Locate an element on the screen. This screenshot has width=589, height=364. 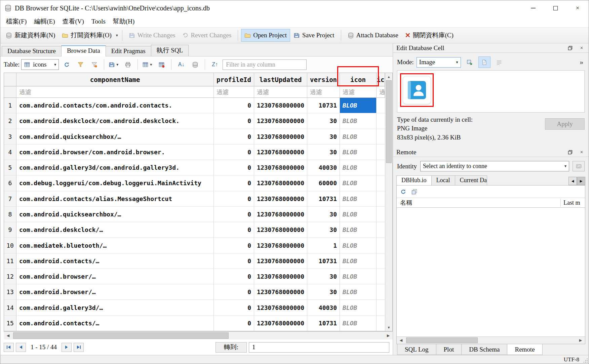
next-record-button is located at coordinates (67, 348).